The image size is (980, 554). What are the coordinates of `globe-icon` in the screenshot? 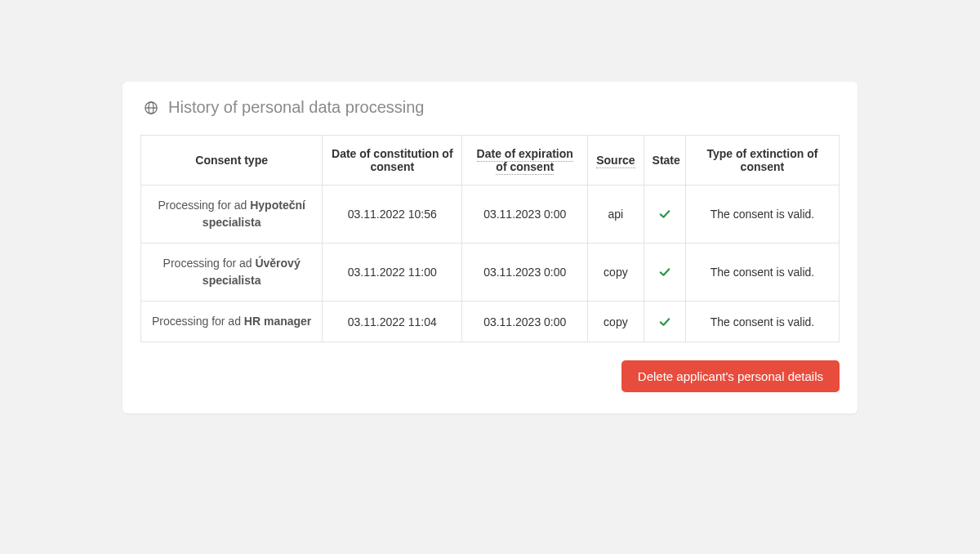 It's located at (151, 108).